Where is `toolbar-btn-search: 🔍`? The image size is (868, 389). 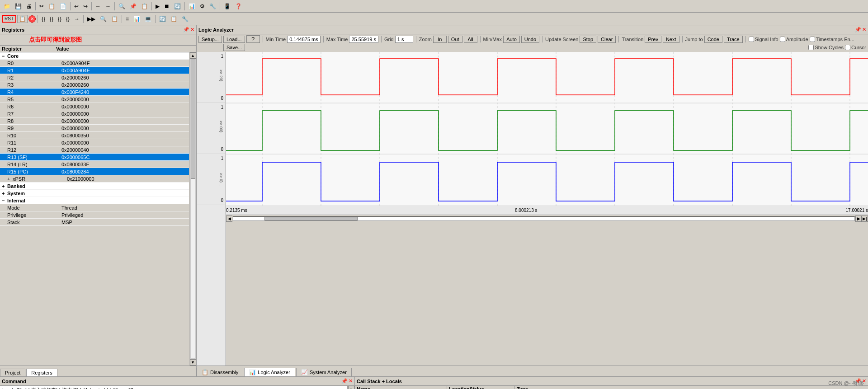
toolbar-btn-search: 🔍 is located at coordinates (122, 6).